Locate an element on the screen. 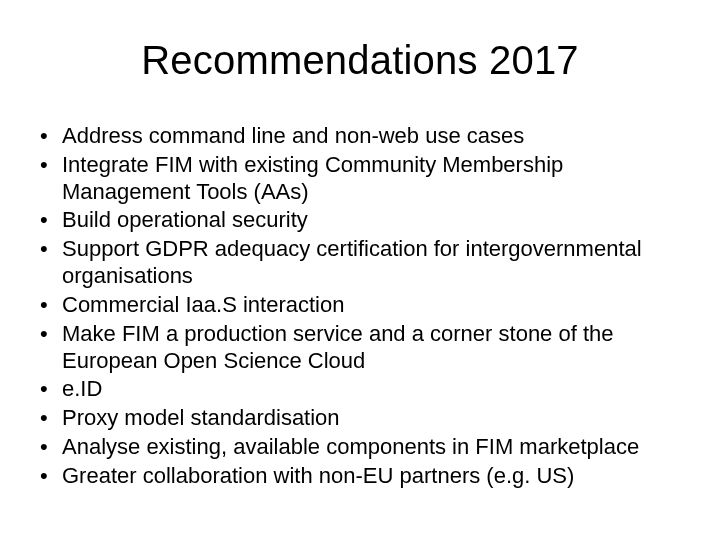  list-item: Support GDPR adequacy certification for … is located at coordinates (360, 263).